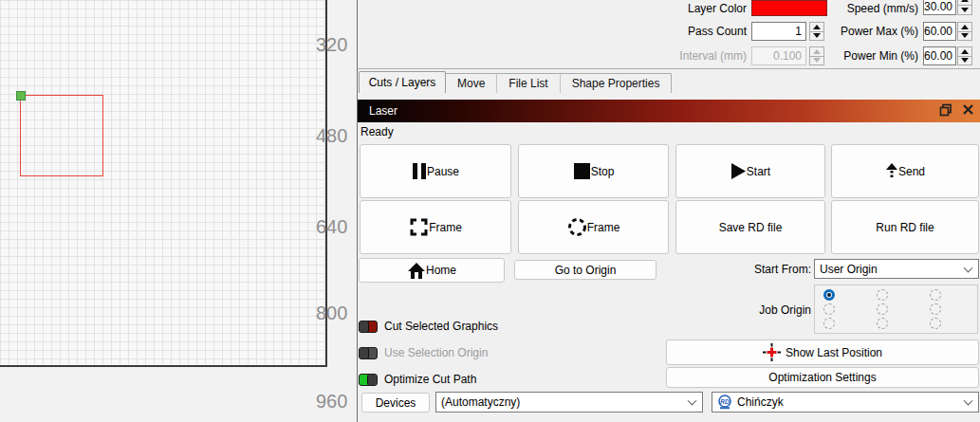 The height and width of the screenshot is (422, 980). Describe the element at coordinates (383, 111) in the screenshot. I see `laser-dock-title: Laser` at that location.